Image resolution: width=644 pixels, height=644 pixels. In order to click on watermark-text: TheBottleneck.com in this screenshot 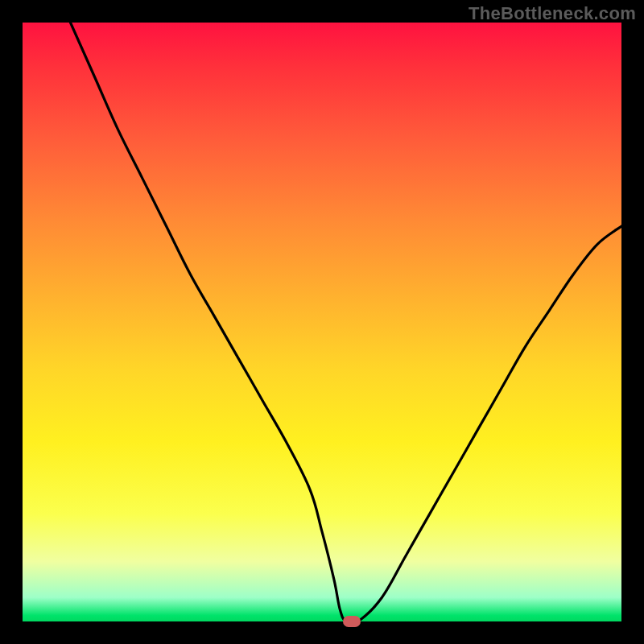, I will do `click(552, 14)`.